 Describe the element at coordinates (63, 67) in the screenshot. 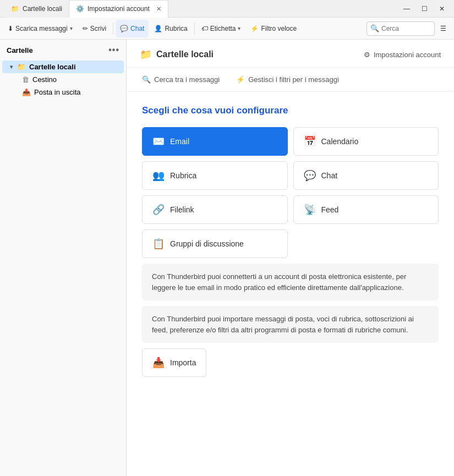

I see `sidebar-item-cartelle-locali: ▾ 📁 Cartelle locali` at that location.